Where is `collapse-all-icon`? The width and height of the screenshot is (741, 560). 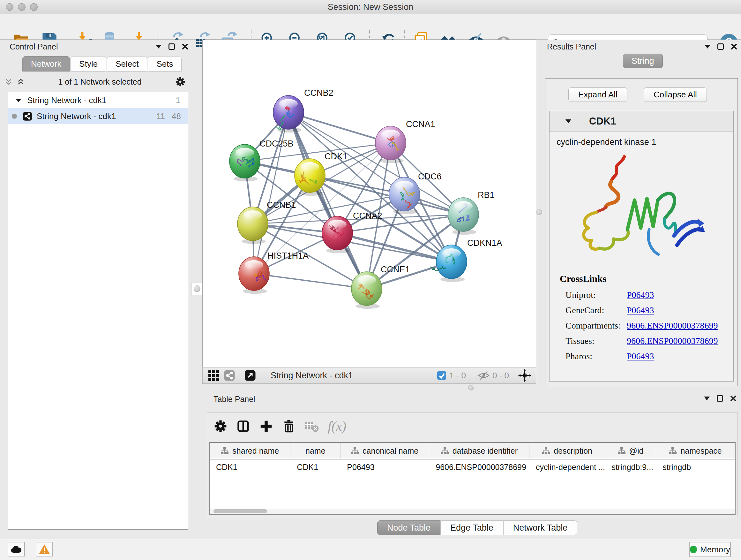 collapse-all-icon is located at coordinates (9, 82).